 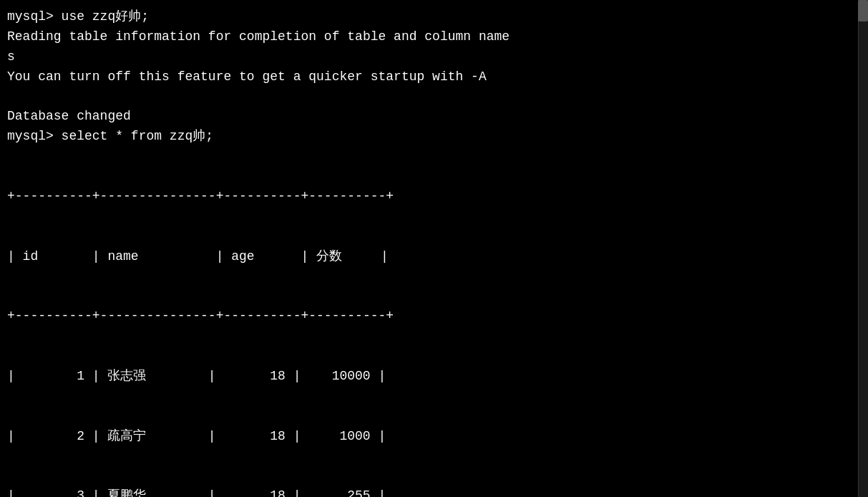 What do you see at coordinates (432, 317) in the screenshot?
I see `table-sep-header: +----------+---------------+----------+-…` at bounding box center [432, 317].